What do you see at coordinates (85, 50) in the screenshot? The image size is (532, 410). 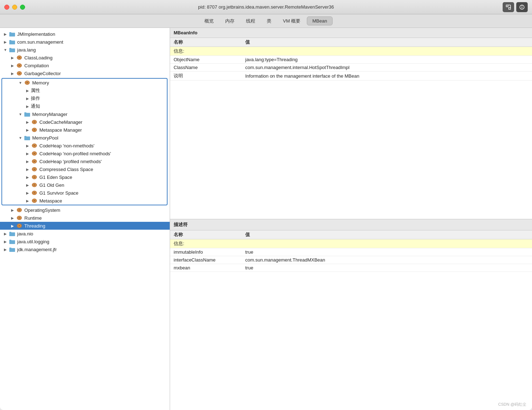 I see `sidebar-item-java-lang: java.lang` at bounding box center [85, 50].